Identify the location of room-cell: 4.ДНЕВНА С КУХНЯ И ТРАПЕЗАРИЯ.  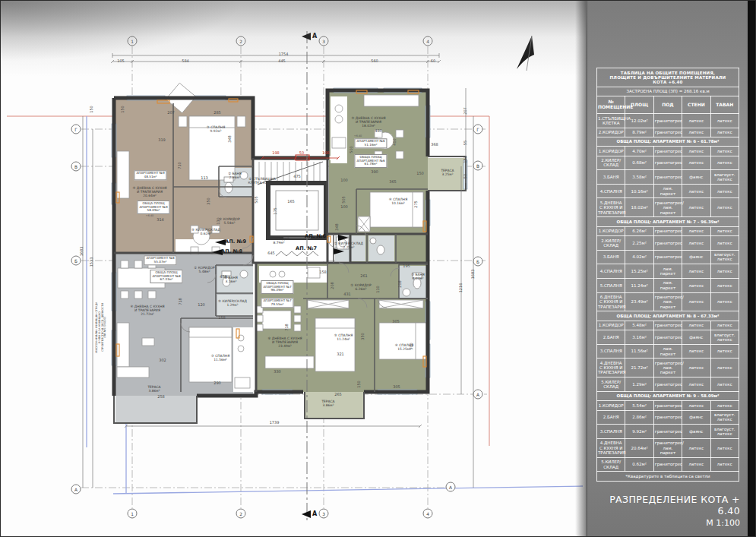
(611, 448).